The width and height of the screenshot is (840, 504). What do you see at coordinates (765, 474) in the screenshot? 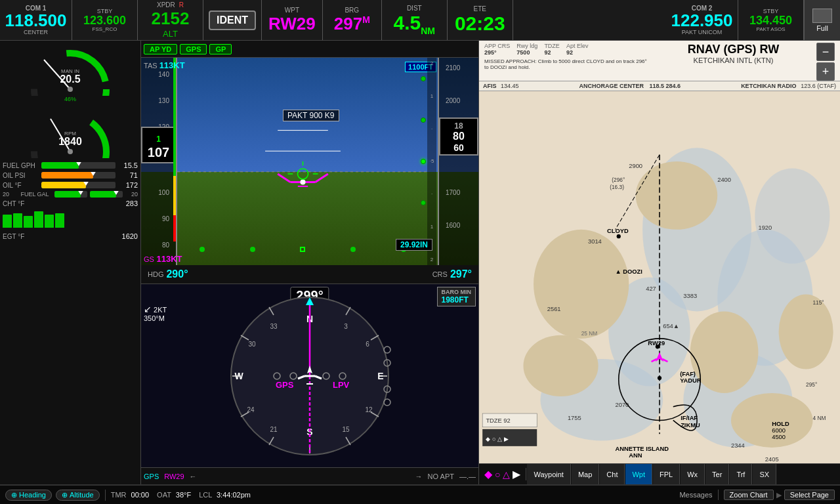
I see `nav-sx-btn: SX` at bounding box center [765, 474].